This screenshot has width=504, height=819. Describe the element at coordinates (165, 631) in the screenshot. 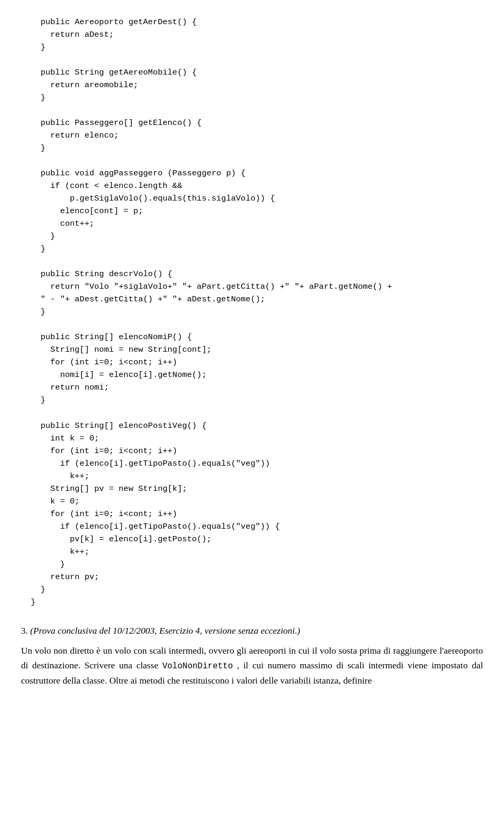

I see `section-heading: (Prova conclusiva del 10/12/2003, Eserci…` at that location.